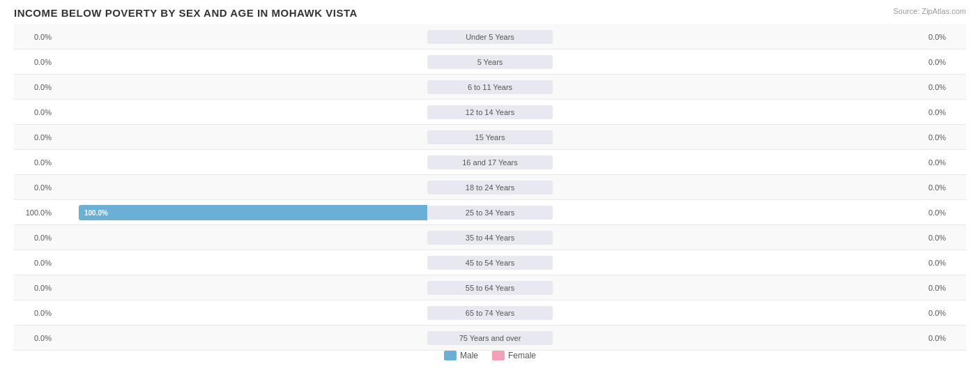  Describe the element at coordinates (241, 212) in the screenshot. I see `male-bars: 100.0%` at that location.